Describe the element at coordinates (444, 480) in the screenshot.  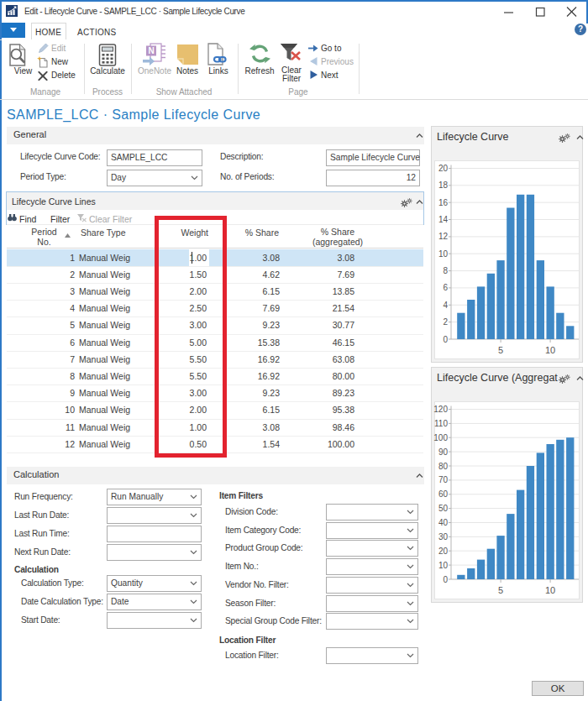
I see `svg-text: 70` at that location.